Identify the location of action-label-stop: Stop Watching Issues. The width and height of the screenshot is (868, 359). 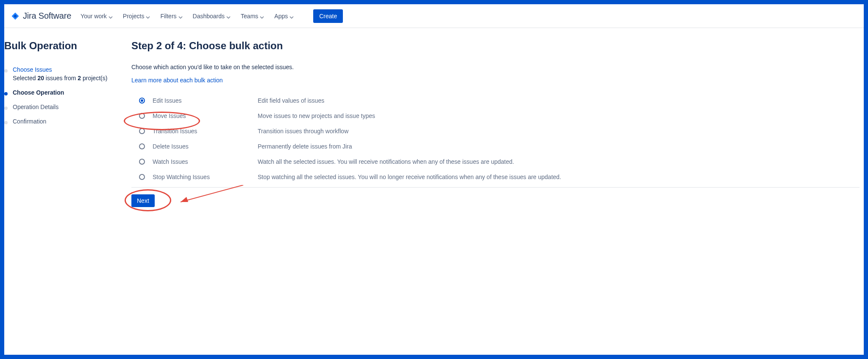
(203, 177).